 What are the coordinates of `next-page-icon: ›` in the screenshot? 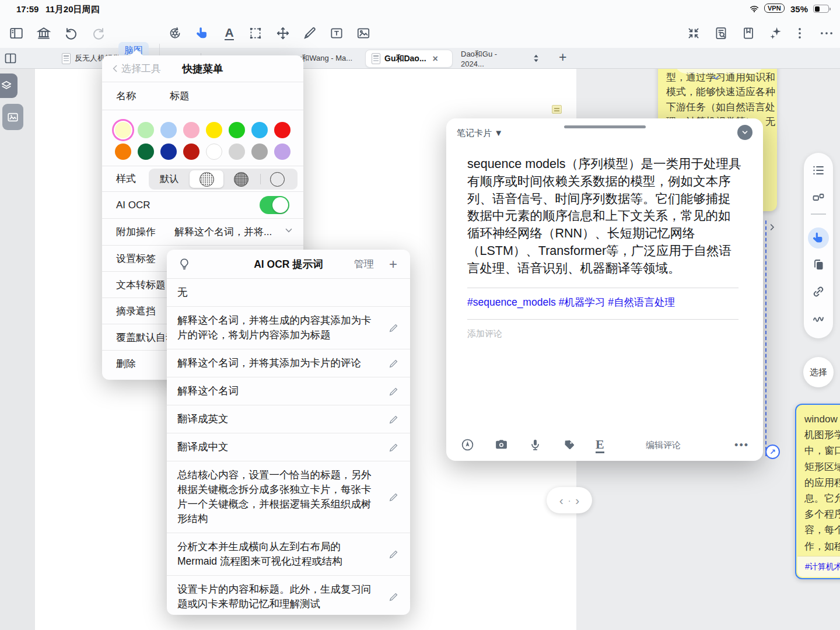 It's located at (578, 501).